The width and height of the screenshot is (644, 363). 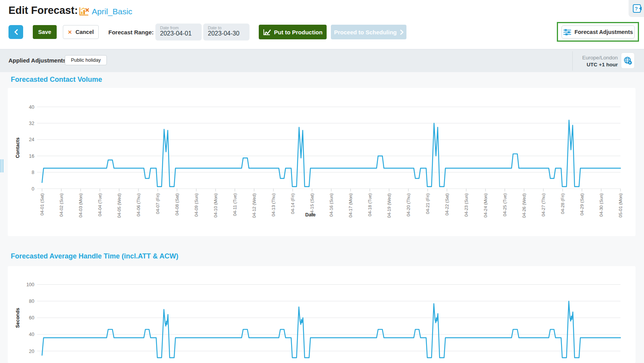 What do you see at coordinates (94, 256) in the screenshot?
I see `aht-title: Forecasted Average Handle Time (incl.ATT…` at bounding box center [94, 256].